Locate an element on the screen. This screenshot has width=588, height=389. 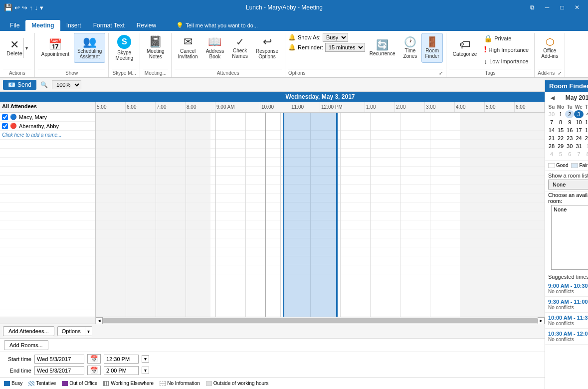
cancel-invitation-button: ✉ Cancel Invitation is located at coordinates (188, 48).